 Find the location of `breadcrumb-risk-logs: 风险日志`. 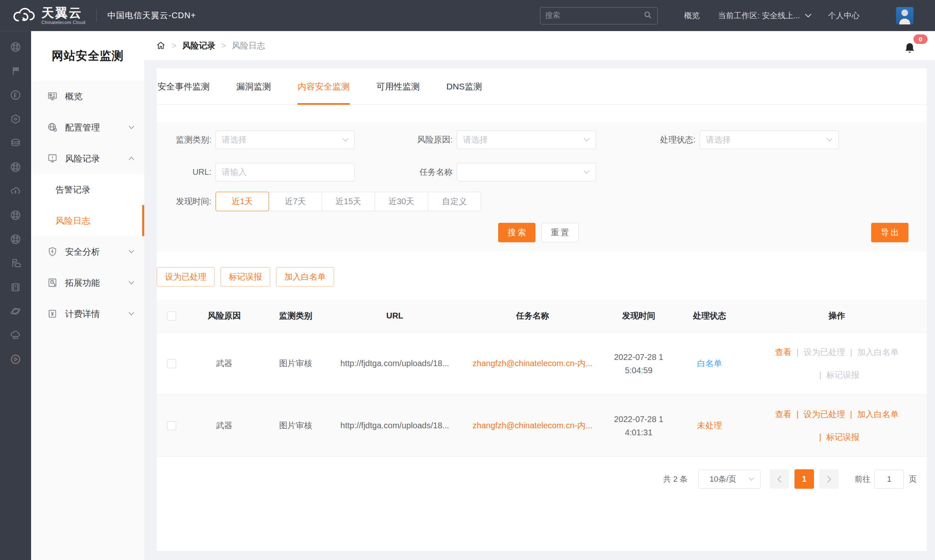

breadcrumb-risk-logs: 风险日志 is located at coordinates (248, 46).